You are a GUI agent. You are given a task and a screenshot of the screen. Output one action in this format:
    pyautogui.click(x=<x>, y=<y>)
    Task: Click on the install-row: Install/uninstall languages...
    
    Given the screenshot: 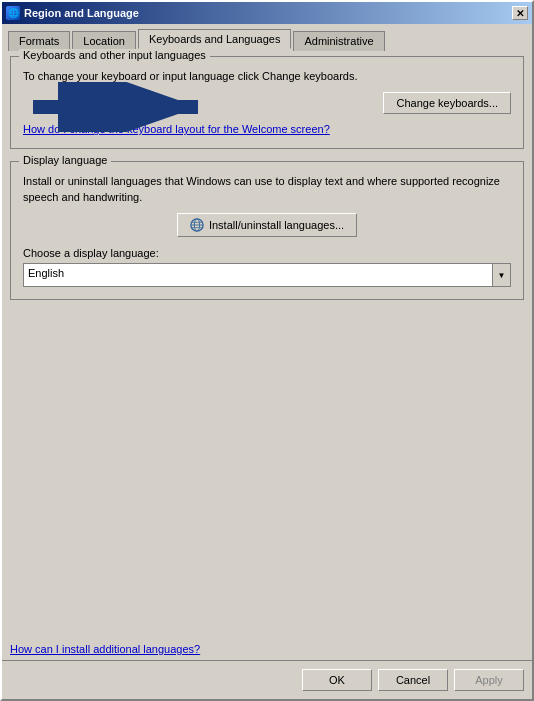 What is the action you would take?
    pyautogui.click(x=267, y=225)
    